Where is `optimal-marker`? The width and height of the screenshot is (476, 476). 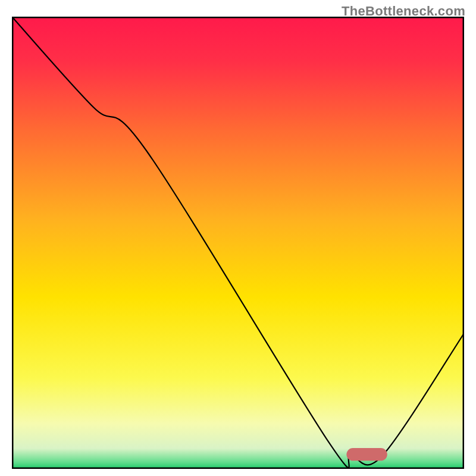
optimal-marker is located at coordinates (367, 455).